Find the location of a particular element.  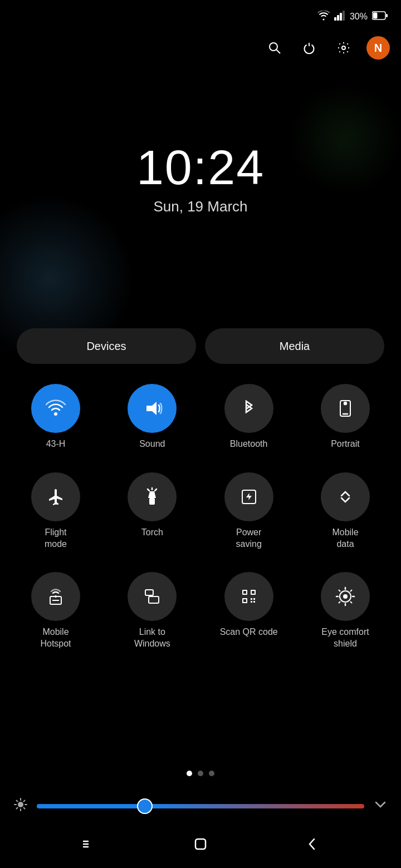

tile-torch: Torch is located at coordinates (152, 511).